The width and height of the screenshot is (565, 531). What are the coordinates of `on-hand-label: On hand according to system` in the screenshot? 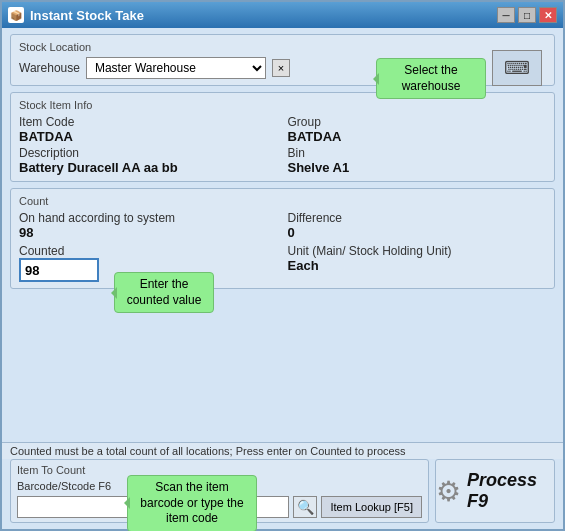 It's located at (148, 218).